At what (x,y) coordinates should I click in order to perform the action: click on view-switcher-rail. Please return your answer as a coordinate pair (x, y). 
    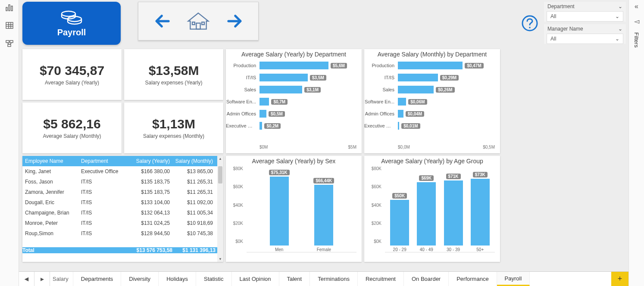
    Looking at the image, I should click on (9, 143).